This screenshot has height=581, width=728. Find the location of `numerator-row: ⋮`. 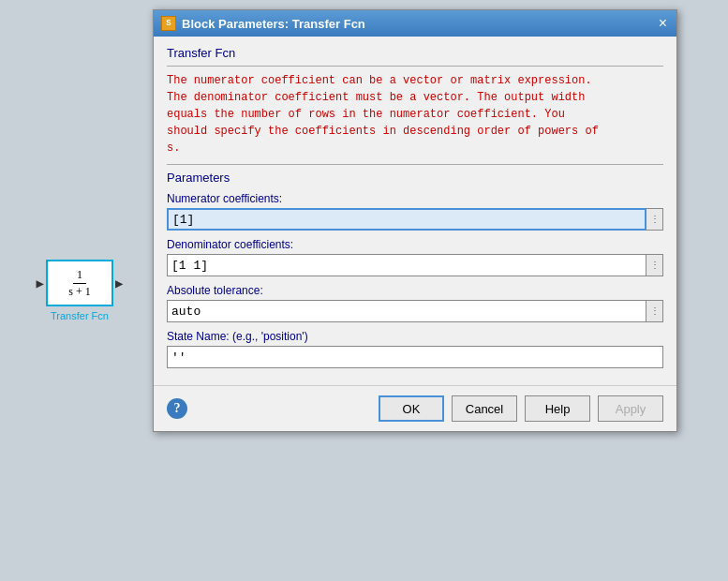

numerator-row: ⋮ is located at coordinates (415, 219).